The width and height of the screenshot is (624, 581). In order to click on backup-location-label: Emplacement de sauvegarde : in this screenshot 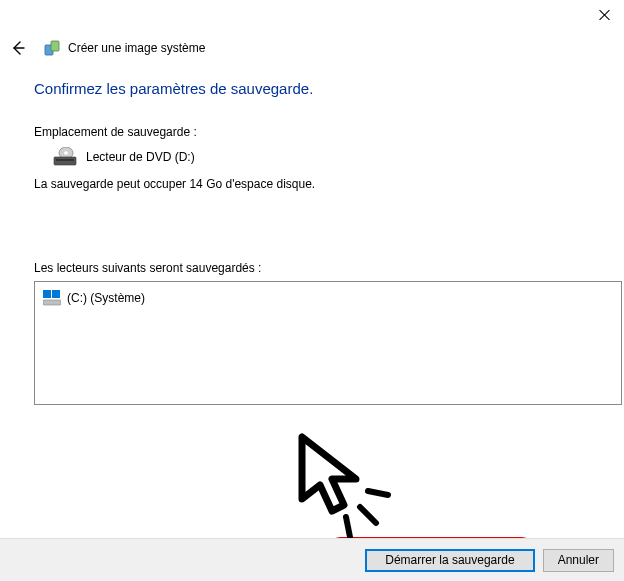, I will do `click(319, 132)`.